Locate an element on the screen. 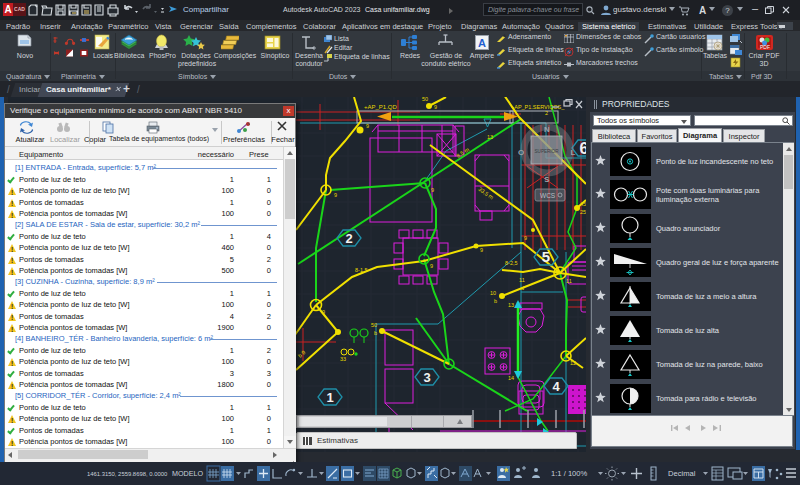 The width and height of the screenshot is (800, 485). svg-text: PDF is located at coordinates (765, 47).